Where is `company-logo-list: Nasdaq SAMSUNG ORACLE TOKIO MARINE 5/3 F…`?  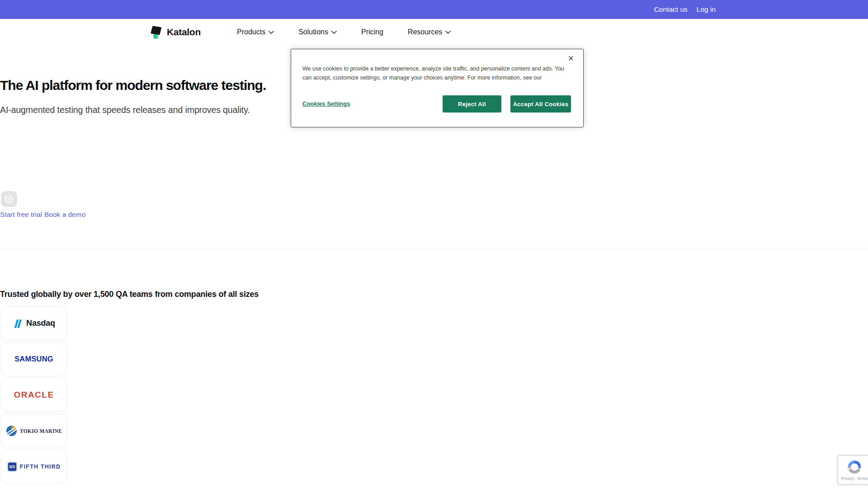
company-logo-list: Nasdaq SAMSUNG ORACLE TOKIO MARINE 5/3 F… is located at coordinates (34, 395).